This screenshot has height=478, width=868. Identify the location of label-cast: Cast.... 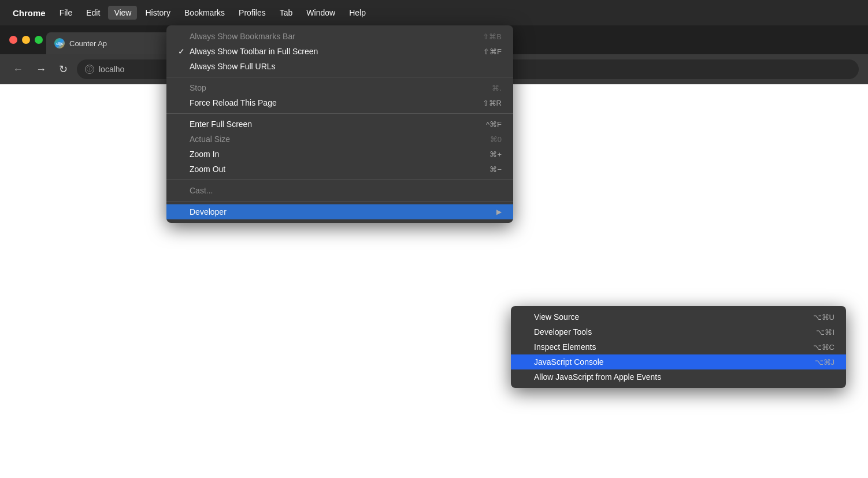
(334, 191).